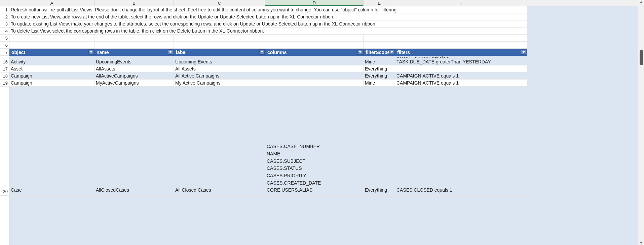 This screenshot has height=245, width=644. What do you see at coordinates (134, 141) in the screenshot?
I see `cell: AllClosedCases` at bounding box center [134, 141].